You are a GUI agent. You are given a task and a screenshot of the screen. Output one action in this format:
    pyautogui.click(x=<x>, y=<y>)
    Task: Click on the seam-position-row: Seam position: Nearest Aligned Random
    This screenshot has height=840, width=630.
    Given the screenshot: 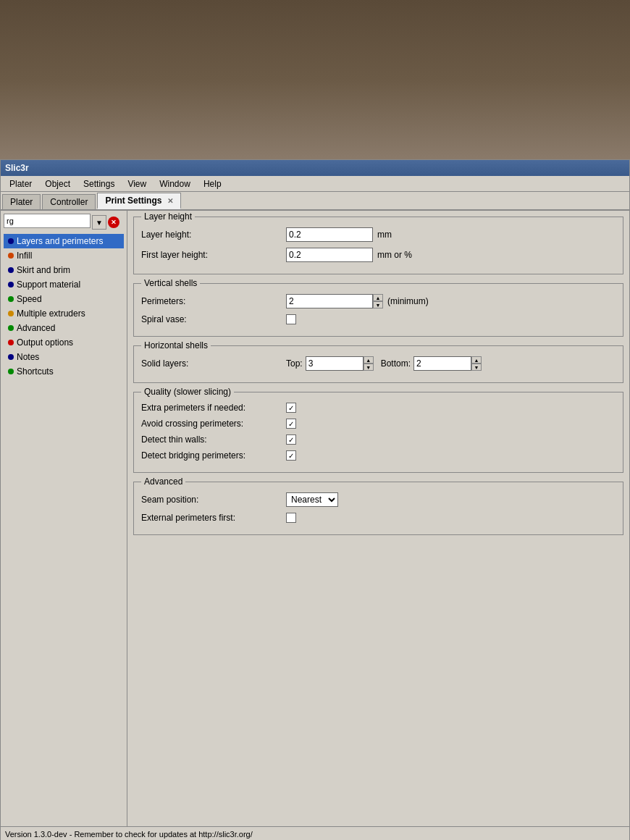 What is the action you would take?
    pyautogui.click(x=378, y=500)
    